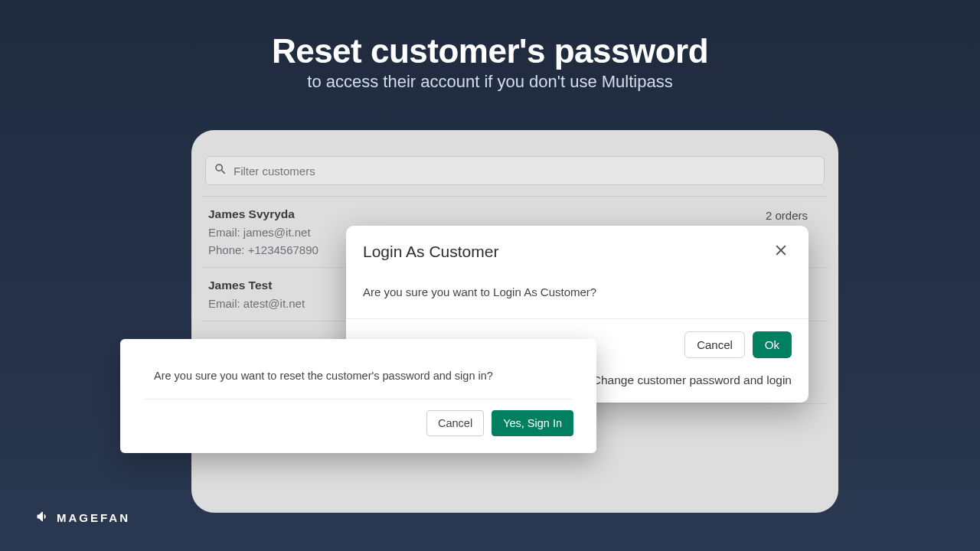  Describe the element at coordinates (533, 423) in the screenshot. I see `yes-sign-in-button: Yes, Sign In` at that location.